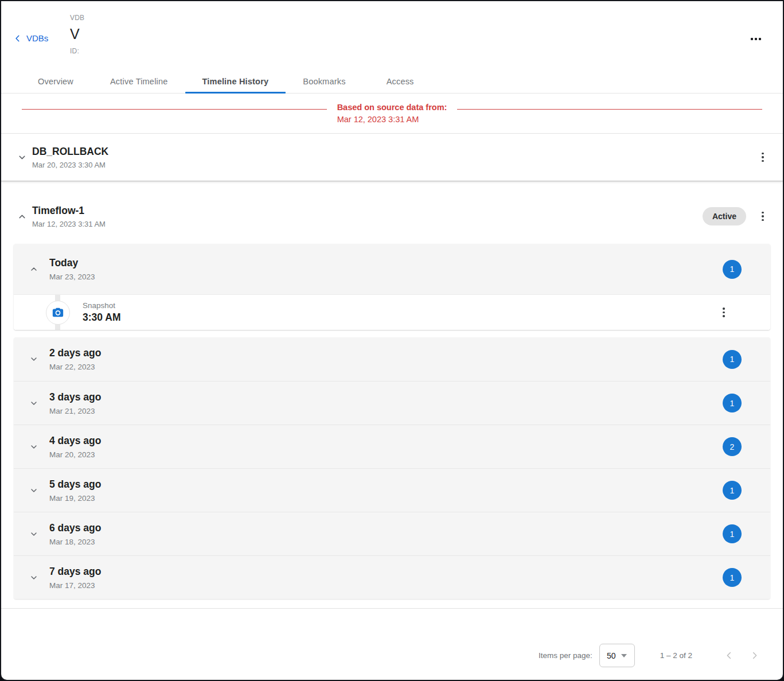 The width and height of the screenshot is (784, 681). Describe the element at coordinates (69, 211) in the screenshot. I see `timeflow-name: Timeflow-1` at that location.